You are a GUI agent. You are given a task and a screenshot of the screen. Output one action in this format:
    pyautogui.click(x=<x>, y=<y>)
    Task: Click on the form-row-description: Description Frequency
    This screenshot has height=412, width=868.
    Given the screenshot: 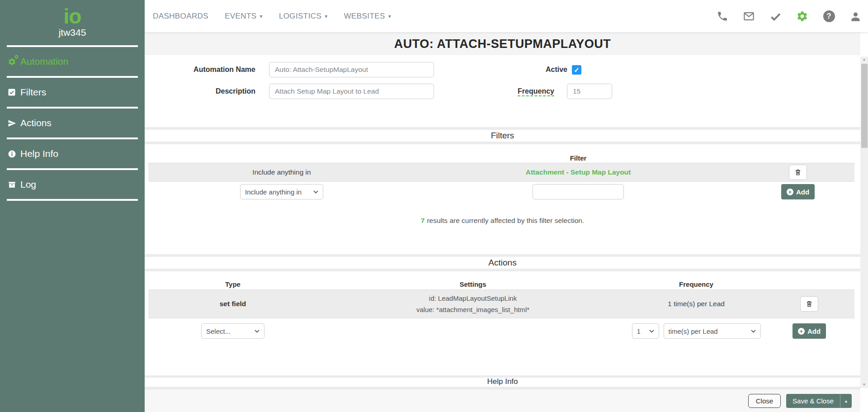 What is the action you would take?
    pyautogui.click(x=503, y=91)
    